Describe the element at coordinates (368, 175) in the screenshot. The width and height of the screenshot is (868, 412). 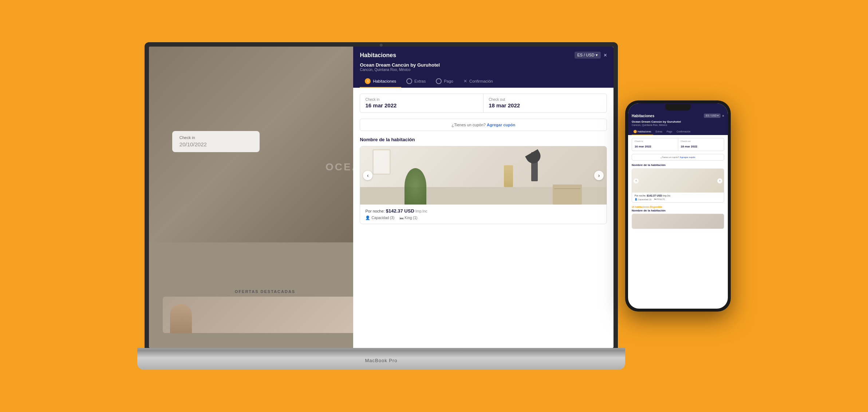
I see `room-prev-button: ‹` at that location.